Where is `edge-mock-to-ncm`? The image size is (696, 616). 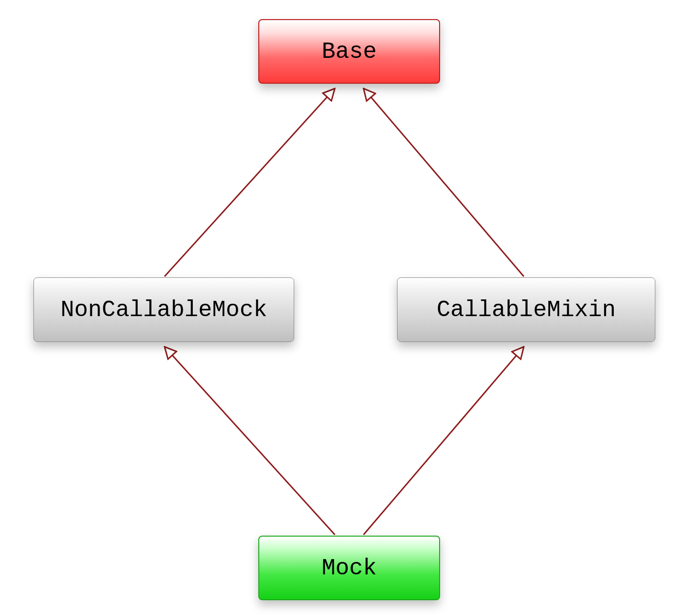 edge-mock-to-ncm is located at coordinates (250, 441).